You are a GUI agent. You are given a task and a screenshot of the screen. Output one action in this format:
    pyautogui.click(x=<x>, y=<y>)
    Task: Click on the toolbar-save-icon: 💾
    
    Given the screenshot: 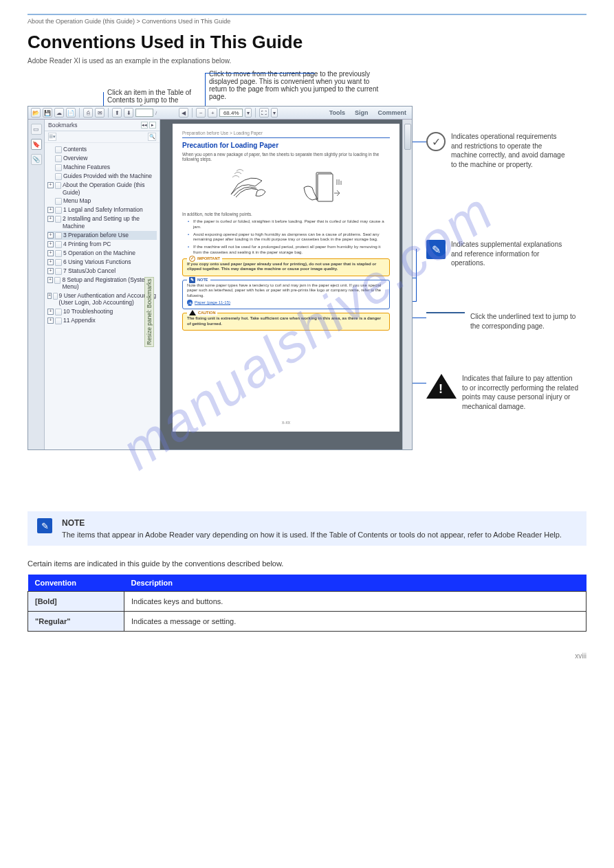 What is the action you would take?
    pyautogui.click(x=47, y=113)
    